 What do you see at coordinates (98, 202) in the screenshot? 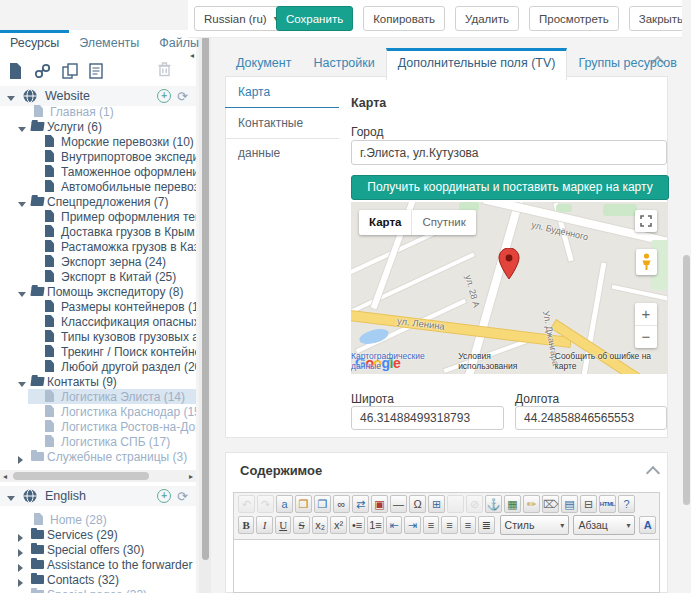
I see `tree-item: Спецпредложения (7)` at bounding box center [98, 202].